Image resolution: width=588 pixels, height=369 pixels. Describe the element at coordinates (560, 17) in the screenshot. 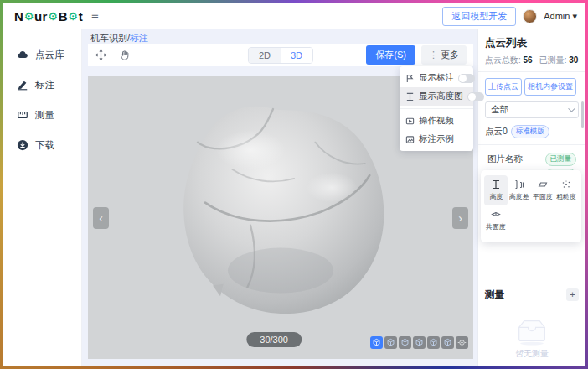

I see `user-menu: Admin ▾` at that location.